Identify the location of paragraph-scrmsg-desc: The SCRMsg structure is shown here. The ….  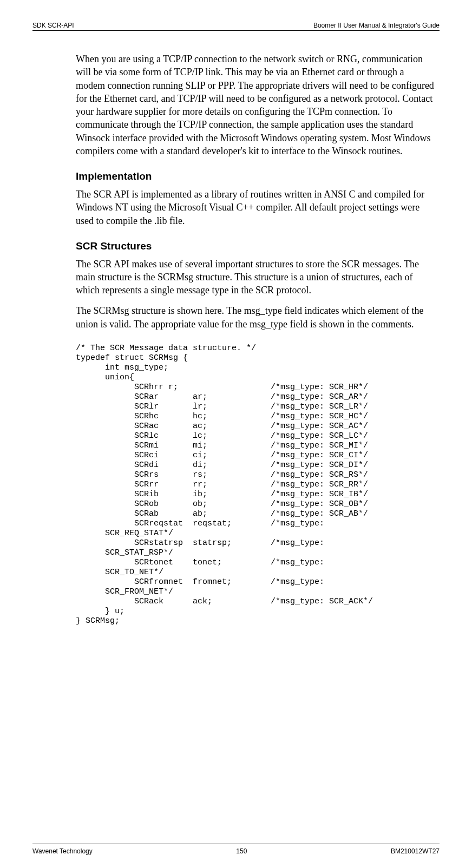
(255, 317).